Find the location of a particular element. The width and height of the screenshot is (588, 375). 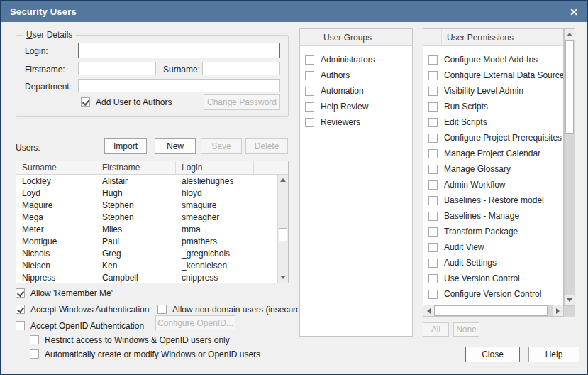

list-item: Administrators is located at coordinates (356, 60).